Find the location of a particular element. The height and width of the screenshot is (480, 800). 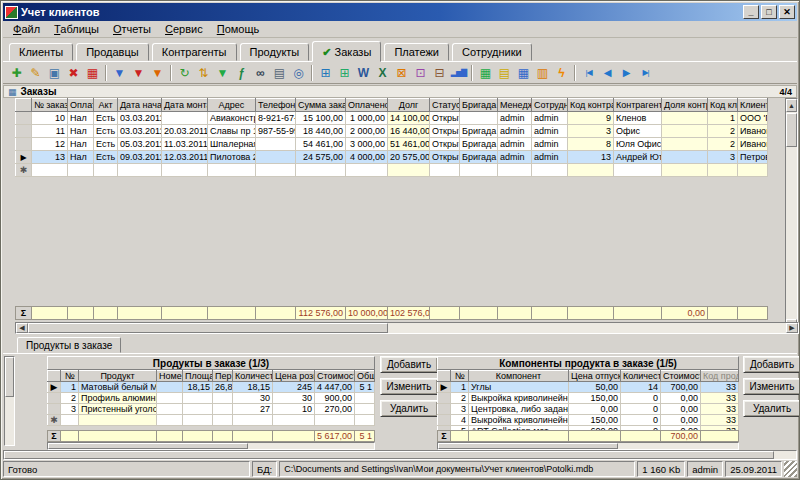

column-header: Цена розница is located at coordinates (294, 376).